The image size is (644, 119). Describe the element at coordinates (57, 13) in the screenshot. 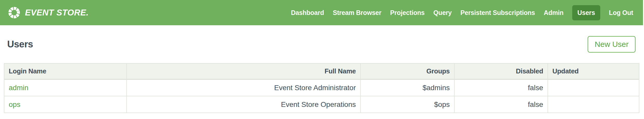

I see `brand-wordmark: EVENT STORE.` at that location.